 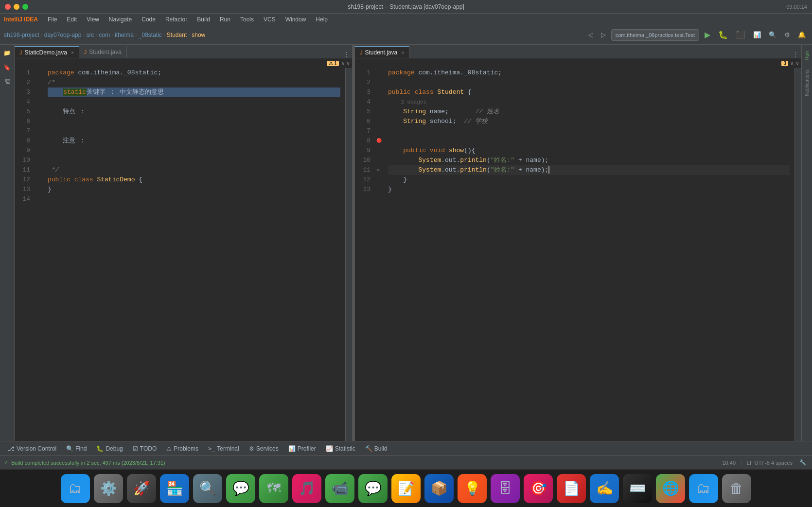 What do you see at coordinates (798, 255) in the screenshot?
I see `right-scrollbar` at bounding box center [798, 255].